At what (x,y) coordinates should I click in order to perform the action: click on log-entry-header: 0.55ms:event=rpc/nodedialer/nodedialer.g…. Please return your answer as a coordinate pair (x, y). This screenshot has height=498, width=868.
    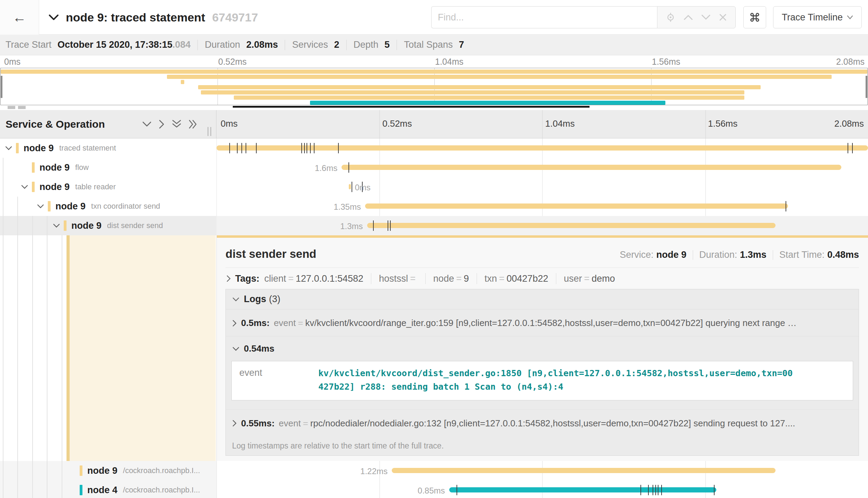
    Looking at the image, I should click on (542, 423).